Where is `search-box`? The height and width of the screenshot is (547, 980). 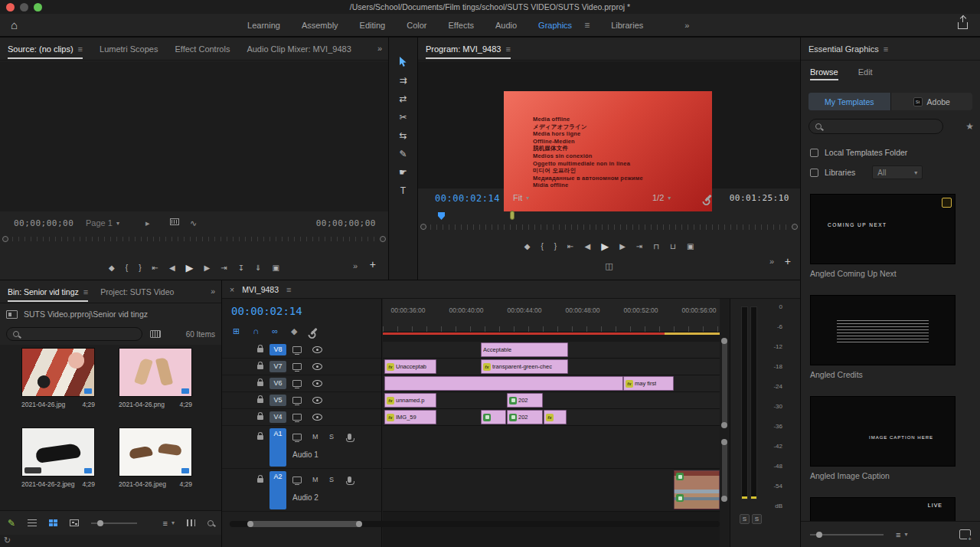
search-box is located at coordinates (74, 334).